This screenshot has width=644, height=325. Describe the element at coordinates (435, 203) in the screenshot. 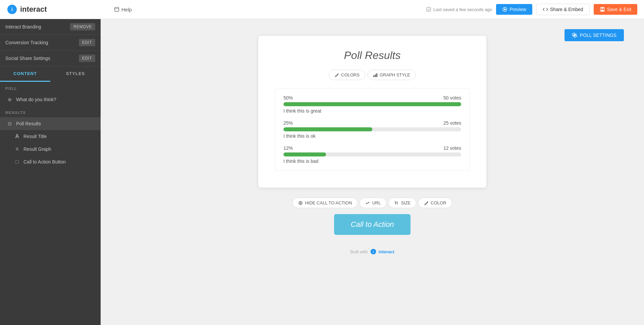

I see `color-button: COLOR` at that location.